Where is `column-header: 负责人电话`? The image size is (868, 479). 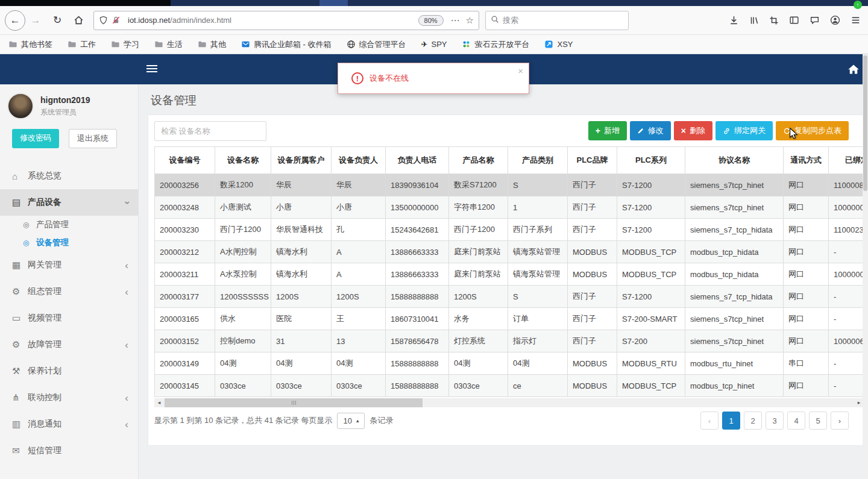 column-header: 负责人电话 is located at coordinates (417, 160).